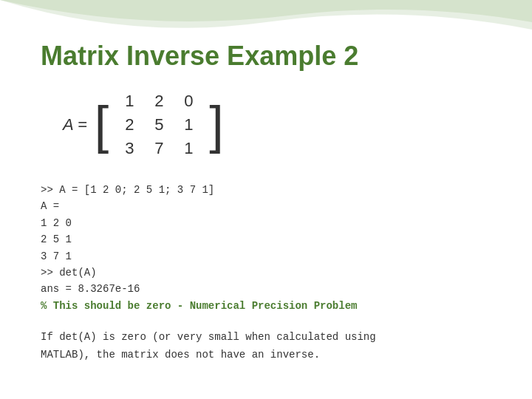 This screenshot has width=532, height=399. Describe the element at coordinates (129, 149) in the screenshot. I see `cell-2-0: 3` at that location.